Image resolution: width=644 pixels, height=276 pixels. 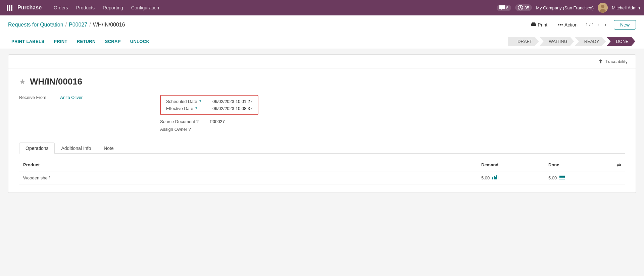 I want to click on avatar, so click(x=603, y=8).